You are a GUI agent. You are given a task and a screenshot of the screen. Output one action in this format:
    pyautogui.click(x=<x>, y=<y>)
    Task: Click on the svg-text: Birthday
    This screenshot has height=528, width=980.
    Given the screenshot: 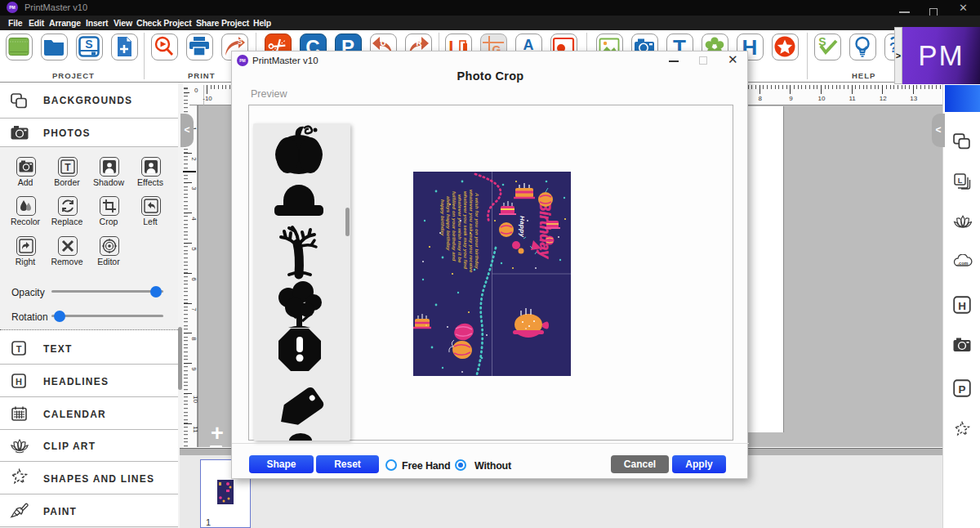 What is the action you would take?
    pyautogui.click(x=546, y=230)
    